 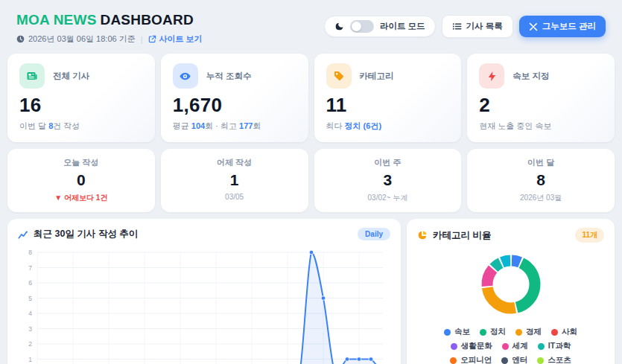 What do you see at coordinates (30, 298) in the screenshot?
I see `svg-text: 5` at bounding box center [30, 298].